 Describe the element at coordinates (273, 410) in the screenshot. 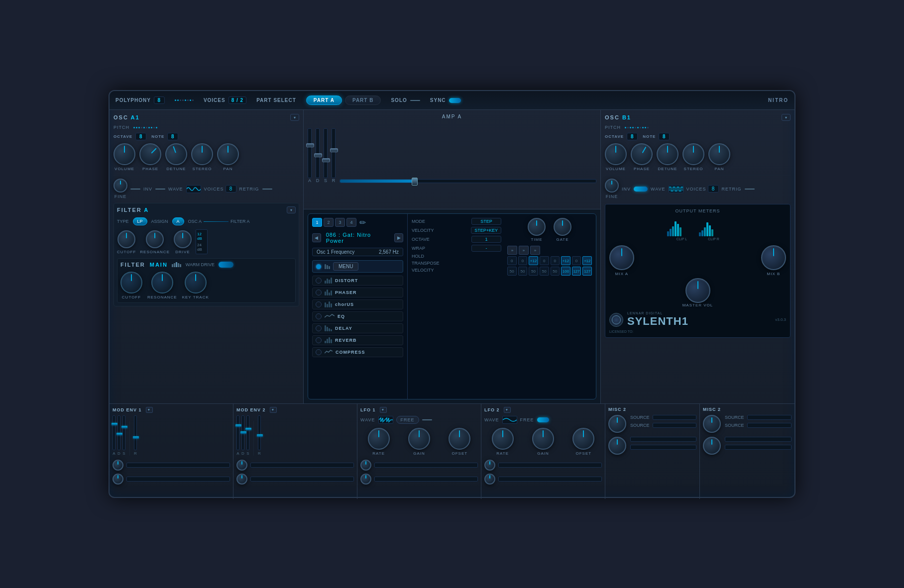

I see `mod-env2-dropdown: ▾` at that location.